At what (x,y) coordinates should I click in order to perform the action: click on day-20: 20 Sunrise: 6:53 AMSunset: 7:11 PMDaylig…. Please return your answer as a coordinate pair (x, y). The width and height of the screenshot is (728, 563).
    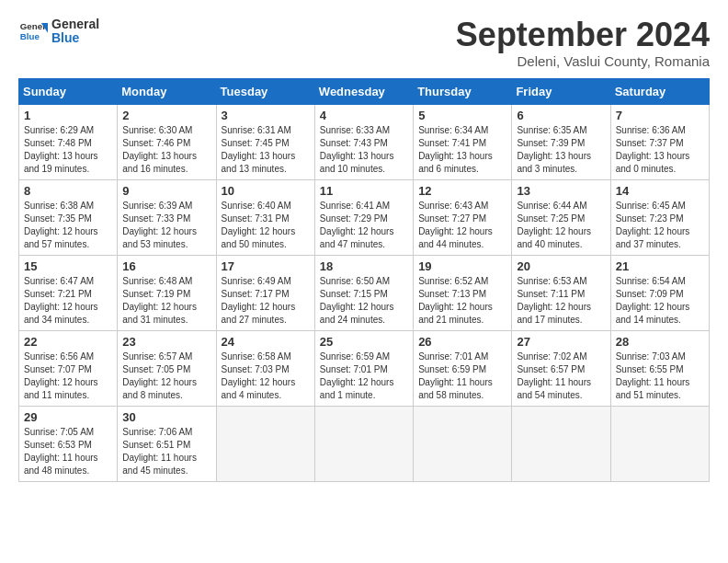
    Looking at the image, I should click on (561, 293).